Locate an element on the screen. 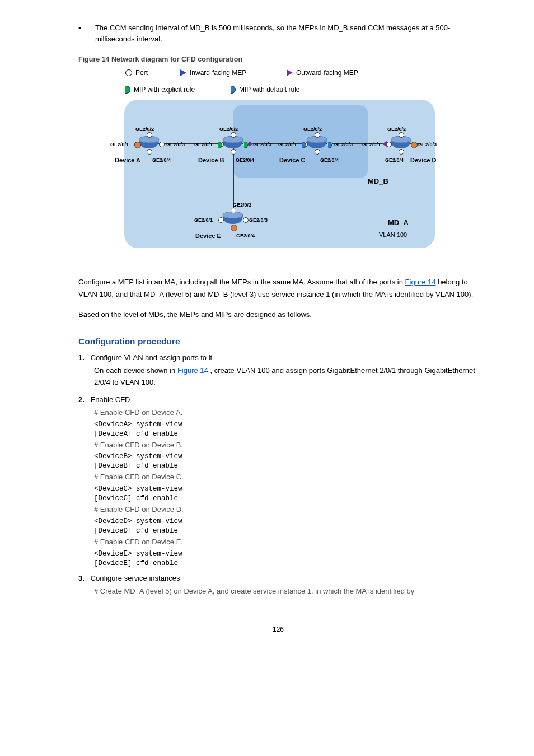 This screenshot has height=756, width=534. mip-default-icon is located at coordinates (233, 90).